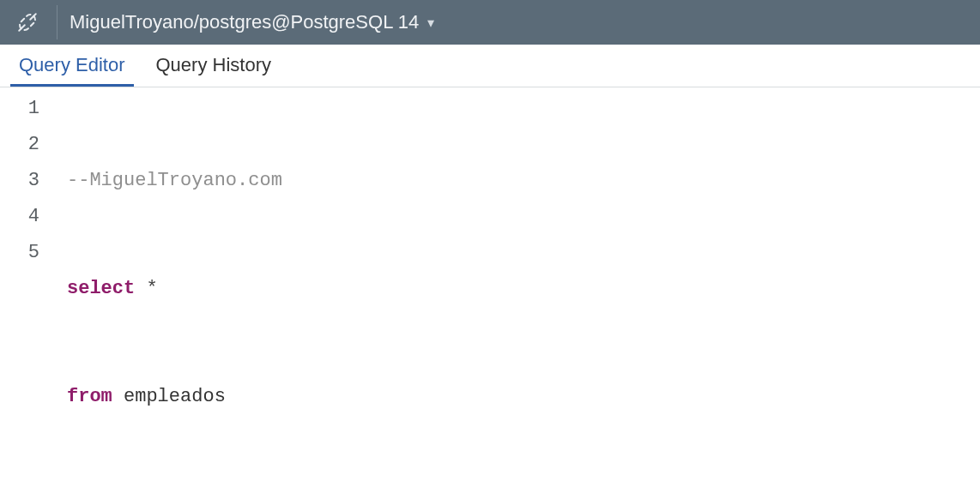  I want to click on line-gutter: 1 2 3 4 5, so click(27, 289).